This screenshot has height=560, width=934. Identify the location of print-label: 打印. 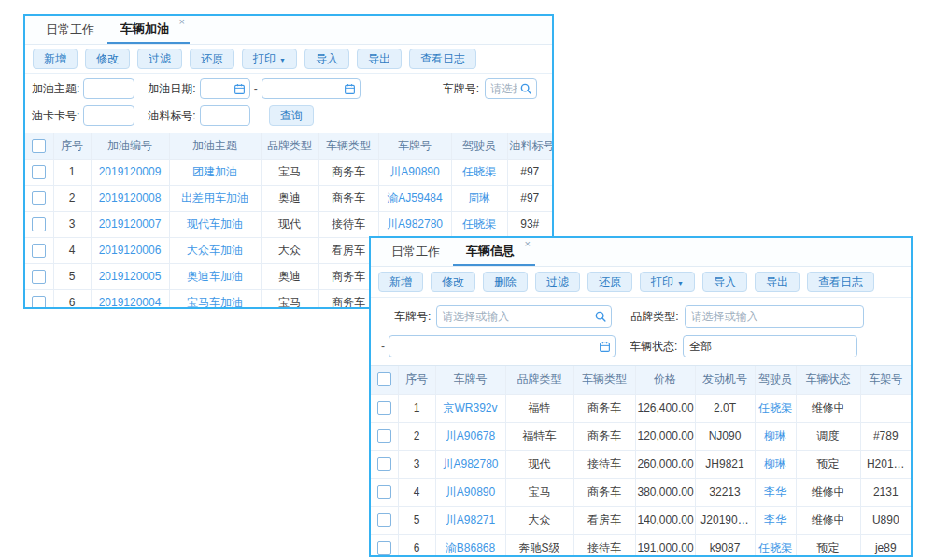
(264, 59).